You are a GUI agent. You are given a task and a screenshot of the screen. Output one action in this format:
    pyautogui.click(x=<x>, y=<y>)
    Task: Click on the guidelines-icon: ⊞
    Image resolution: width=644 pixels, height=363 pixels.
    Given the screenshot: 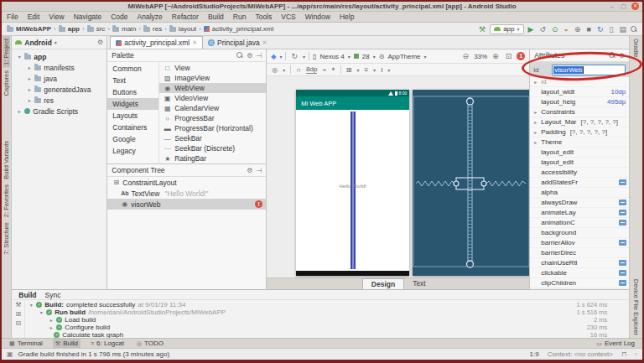 What is the action you would take?
    pyautogui.click(x=349, y=70)
    